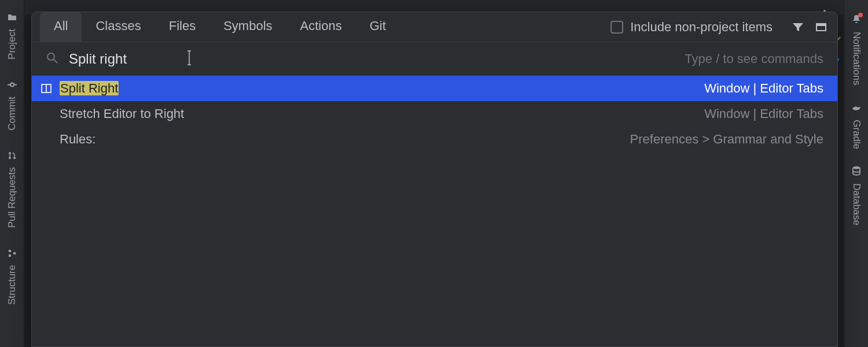 The image size is (868, 347). I want to click on search-hint: Type / to see commands, so click(754, 59).